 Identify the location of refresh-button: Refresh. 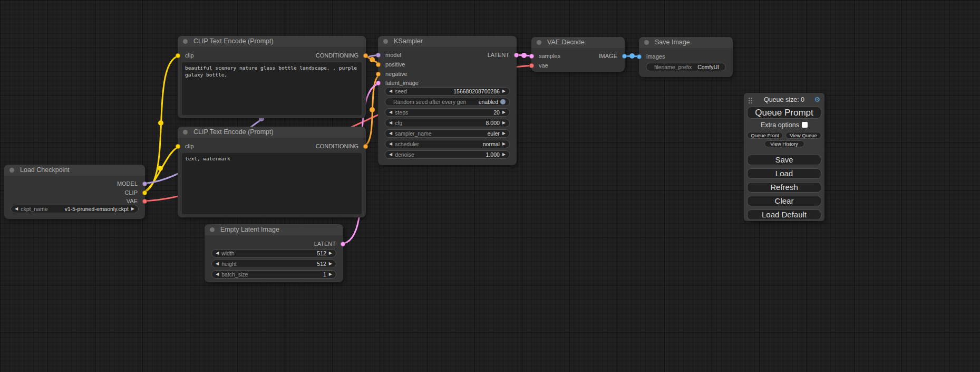
(784, 187).